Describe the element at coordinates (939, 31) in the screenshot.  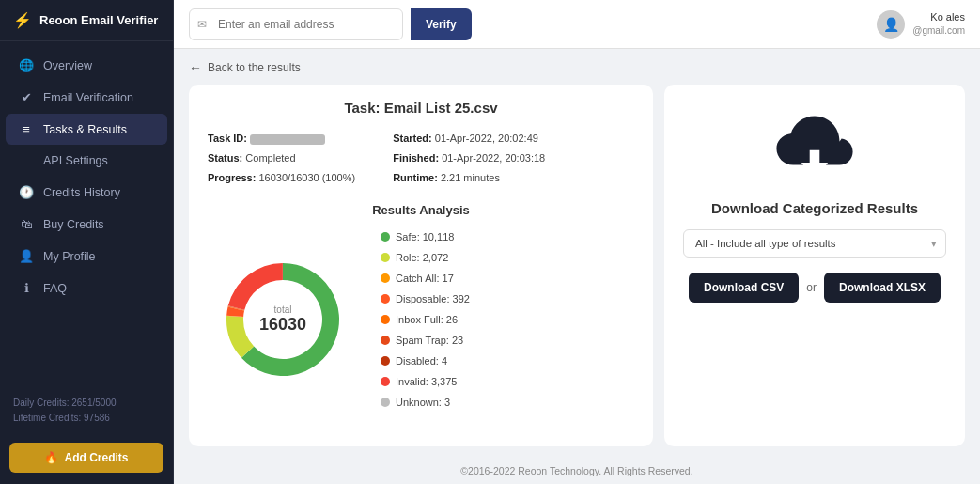
I see `user-email: @gmail.com` at that location.